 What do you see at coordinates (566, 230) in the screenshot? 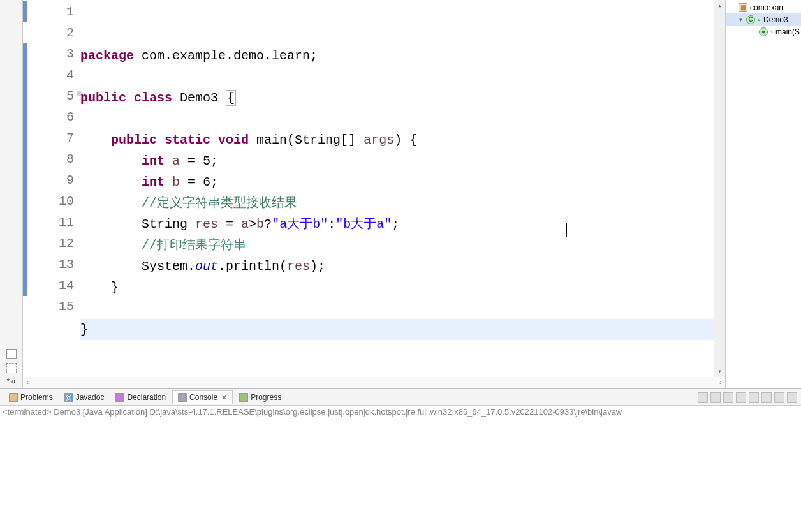
I see `text-cursor` at bounding box center [566, 230].